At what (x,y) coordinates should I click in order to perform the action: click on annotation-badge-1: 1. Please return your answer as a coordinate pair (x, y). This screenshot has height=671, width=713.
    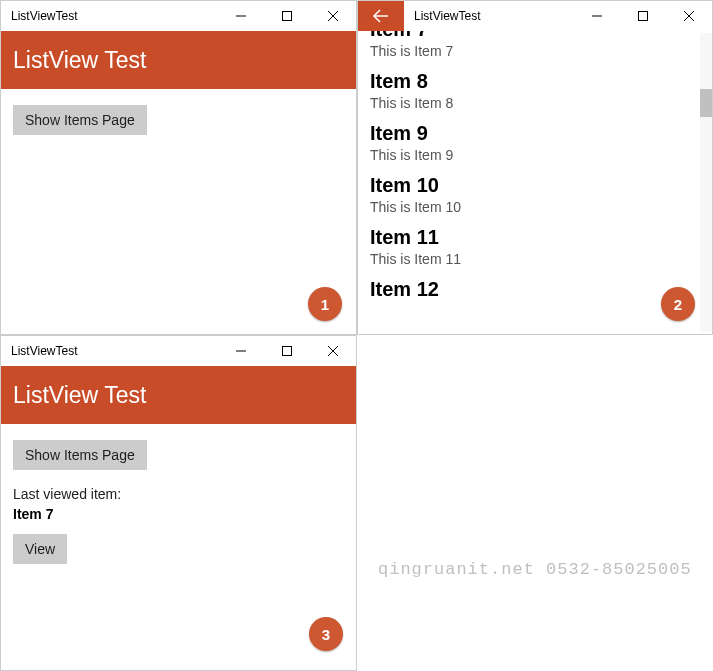
    Looking at the image, I should click on (325, 304).